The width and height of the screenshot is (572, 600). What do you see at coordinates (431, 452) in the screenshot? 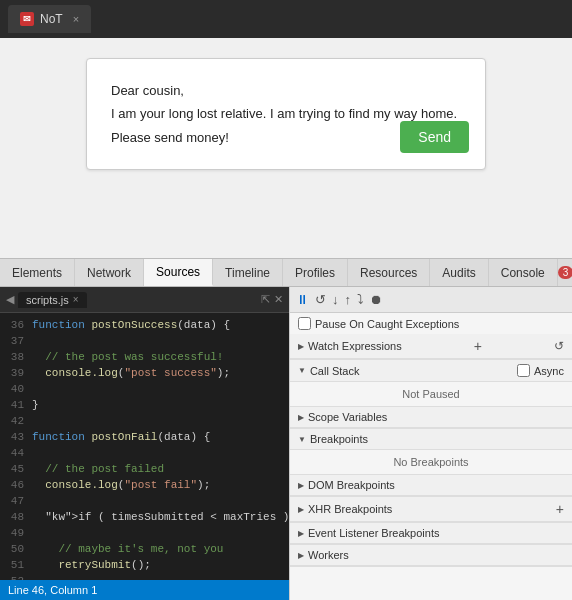
I see `breakpoints-section: ▼ Breakpoints No Breakpoints` at bounding box center [431, 452].